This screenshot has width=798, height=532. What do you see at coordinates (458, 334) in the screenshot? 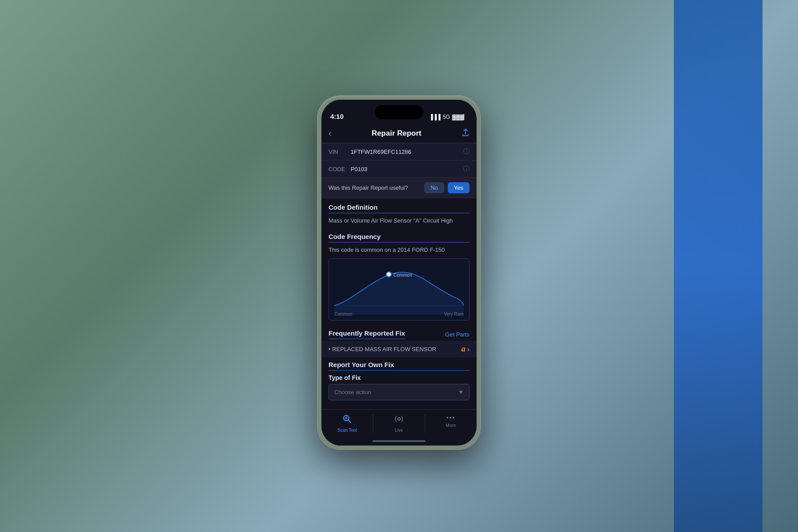
I see `get-parts-link: Get Parts` at bounding box center [458, 334].